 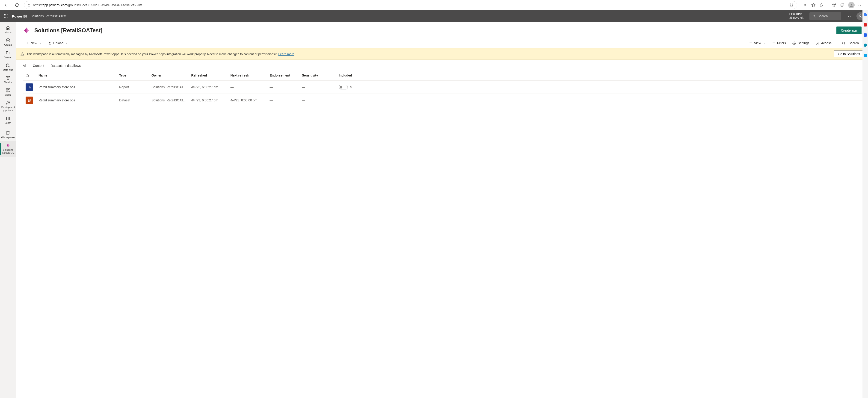 What do you see at coordinates (247, 75) in the screenshot?
I see `col-next-refresh: Next refresh` at bounding box center [247, 75].